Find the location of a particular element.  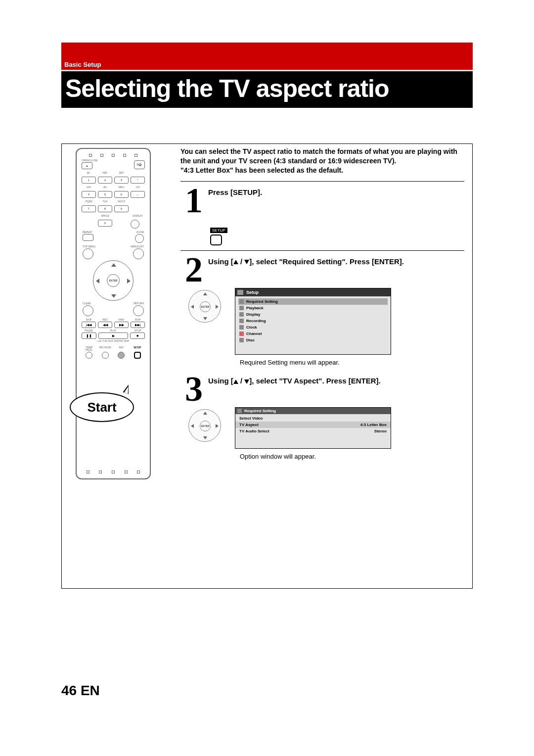

title-bar: Selecting the TV aspect ratio is located at coordinates (267, 90).